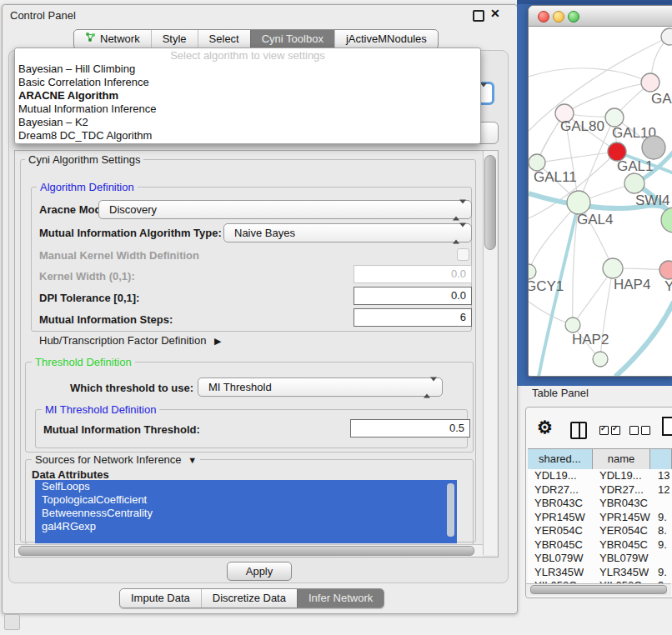 This screenshot has width=672, height=635. What do you see at coordinates (87, 277) in the screenshot?
I see `kernel-width-label: Kernel Width (0,1):` at bounding box center [87, 277].